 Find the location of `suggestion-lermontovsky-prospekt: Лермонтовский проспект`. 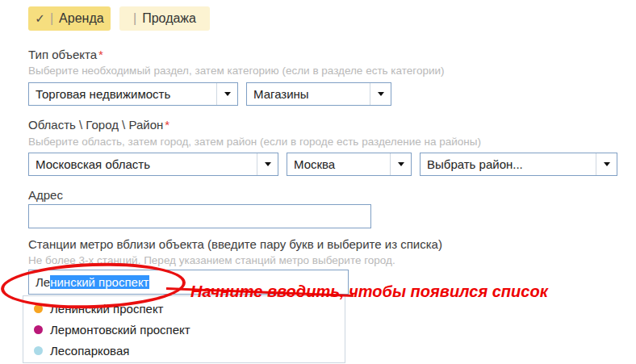

suggestion-lermontovsky-prospekt: Лермонтовский проспект is located at coordinates (184, 329).